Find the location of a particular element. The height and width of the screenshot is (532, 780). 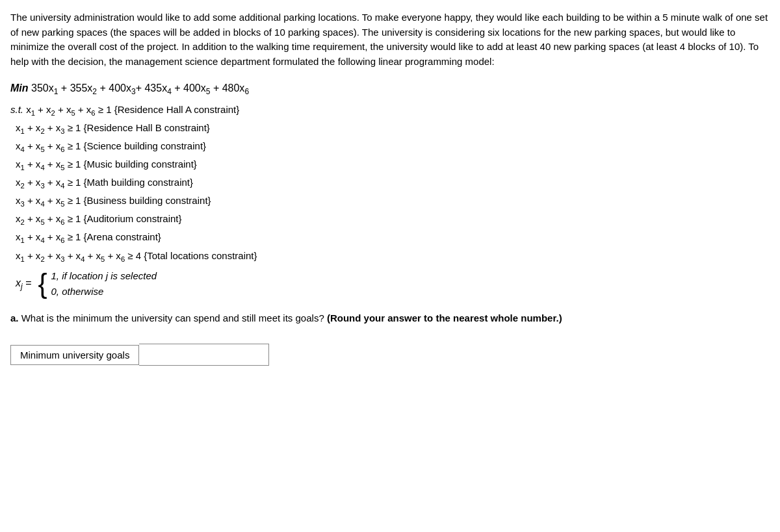

answer-label: Minimum university goals is located at coordinates (75, 355).